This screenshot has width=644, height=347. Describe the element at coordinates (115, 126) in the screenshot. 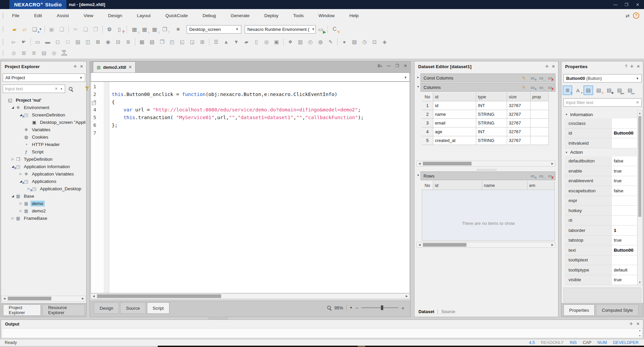

I see `code-line: };` at that location.